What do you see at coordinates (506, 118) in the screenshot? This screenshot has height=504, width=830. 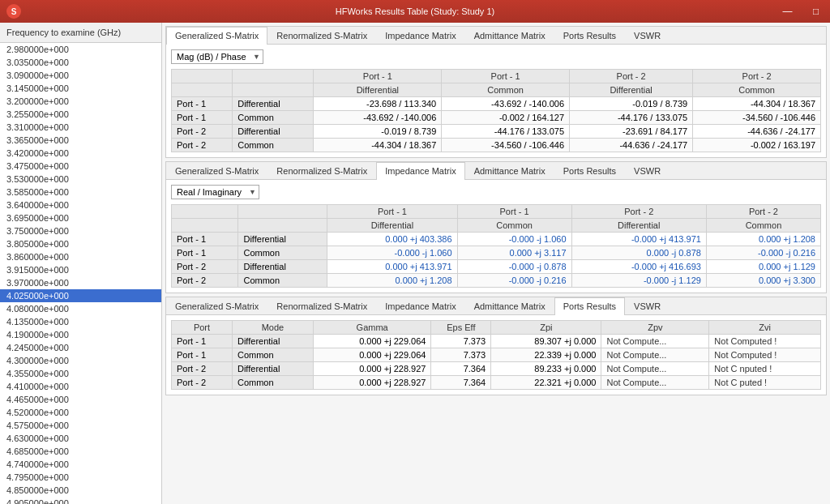 I see `cell-value: -0.002 / 164.127` at bounding box center [506, 118].